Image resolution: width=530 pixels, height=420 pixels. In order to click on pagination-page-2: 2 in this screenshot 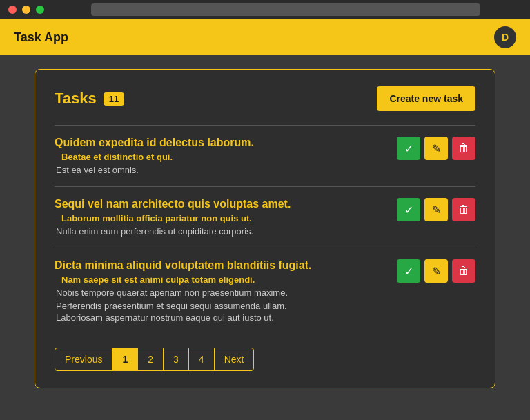, I will do `click(150, 359)`.